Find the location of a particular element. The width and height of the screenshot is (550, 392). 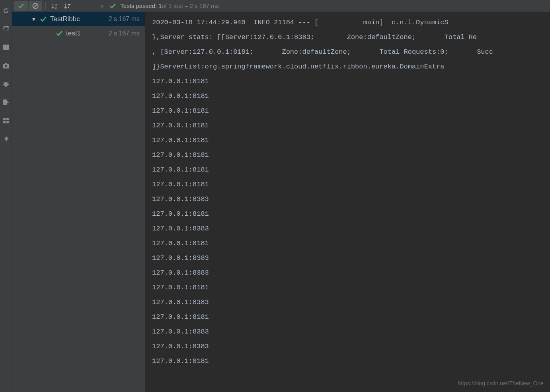

bug-icon is located at coordinates (6, 84).